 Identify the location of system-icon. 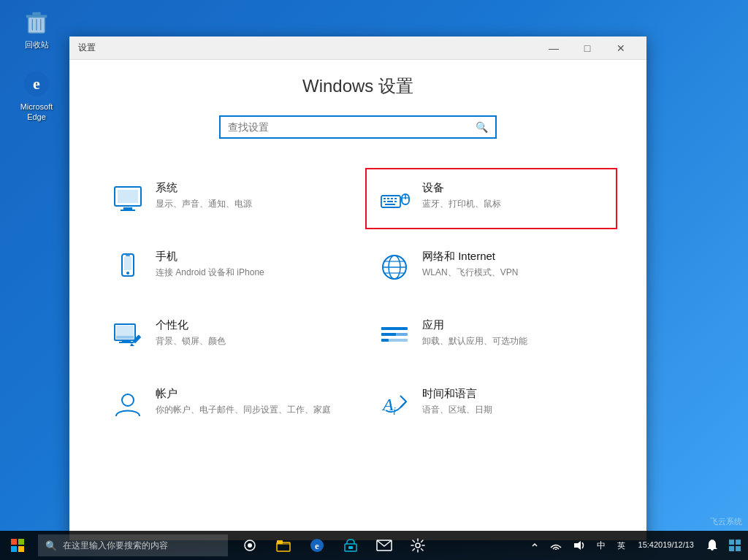
(128, 199).